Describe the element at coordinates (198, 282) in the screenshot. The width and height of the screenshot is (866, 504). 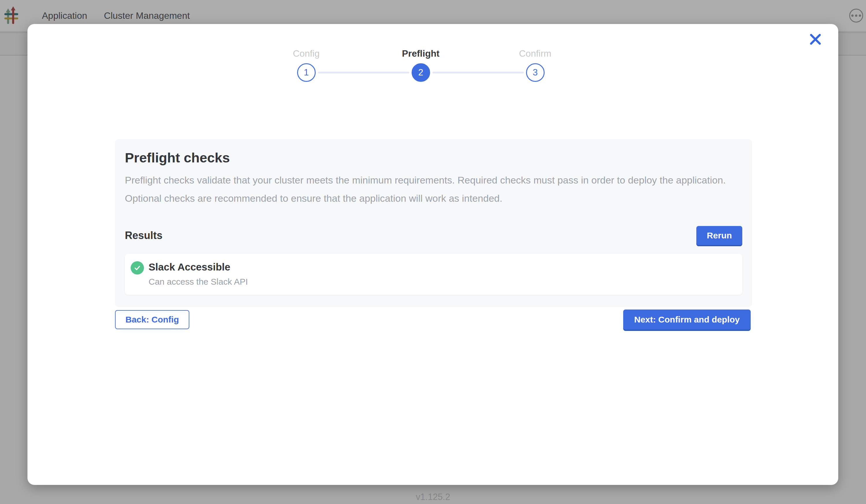
I see `result-detail: Can access the Slack API` at that location.